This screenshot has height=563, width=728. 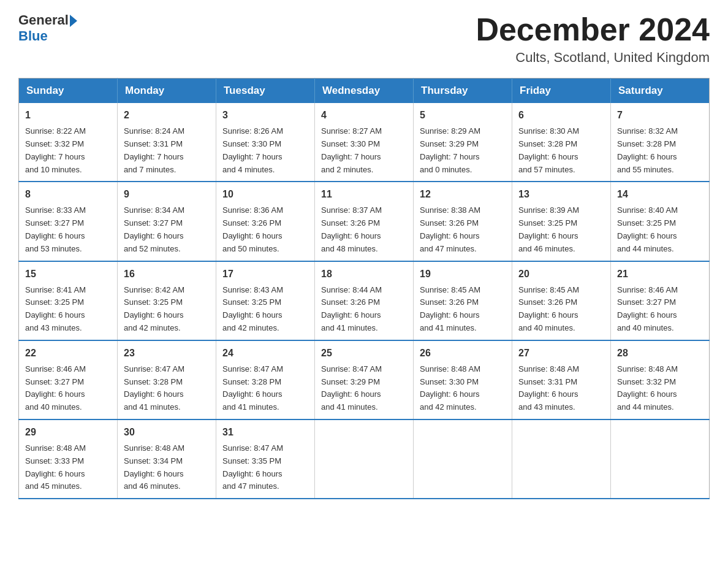 What do you see at coordinates (463, 389) in the screenshot?
I see `day-info: Sunrise: 8:48 AM Sunset: 3:30 PM Dayligh…` at bounding box center [463, 389].